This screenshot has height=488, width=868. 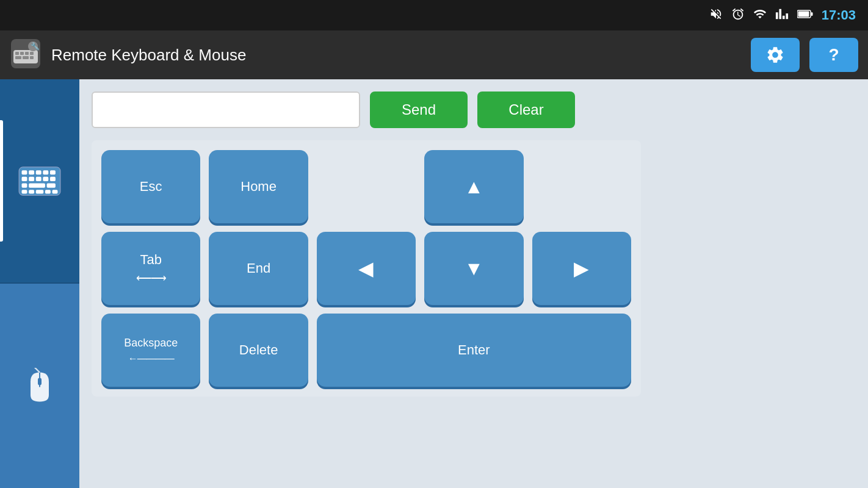 I want to click on home-label: Home, so click(x=259, y=187).